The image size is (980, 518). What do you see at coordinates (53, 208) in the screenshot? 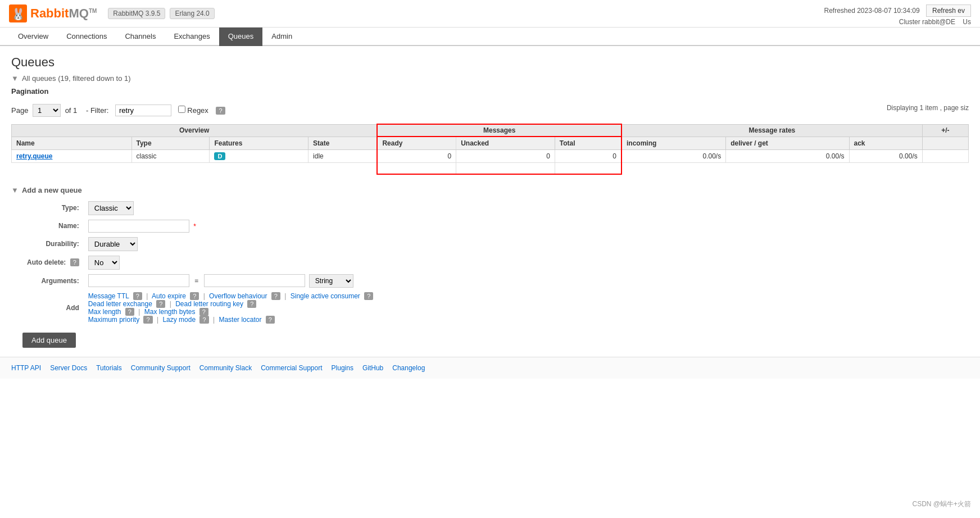
I see `type-label: Type:` at bounding box center [53, 208].